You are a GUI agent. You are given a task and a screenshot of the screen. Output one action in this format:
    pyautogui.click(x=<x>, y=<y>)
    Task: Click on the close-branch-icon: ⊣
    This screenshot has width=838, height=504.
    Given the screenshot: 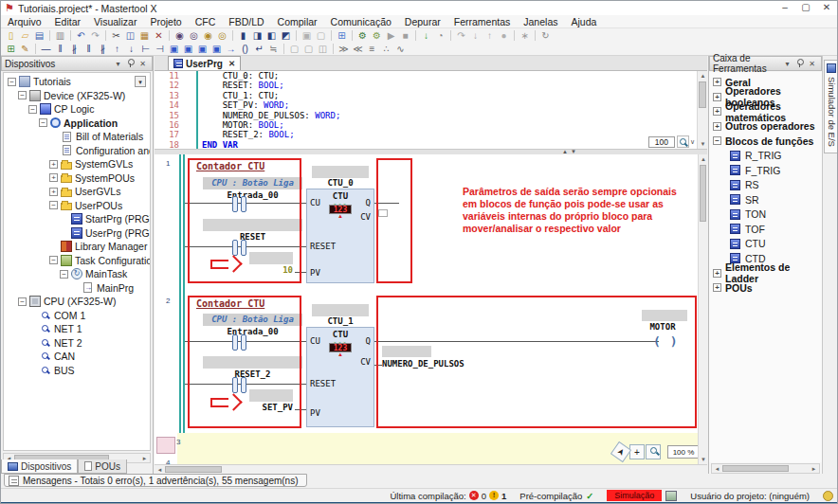 What is the action you would take?
    pyautogui.click(x=159, y=49)
    